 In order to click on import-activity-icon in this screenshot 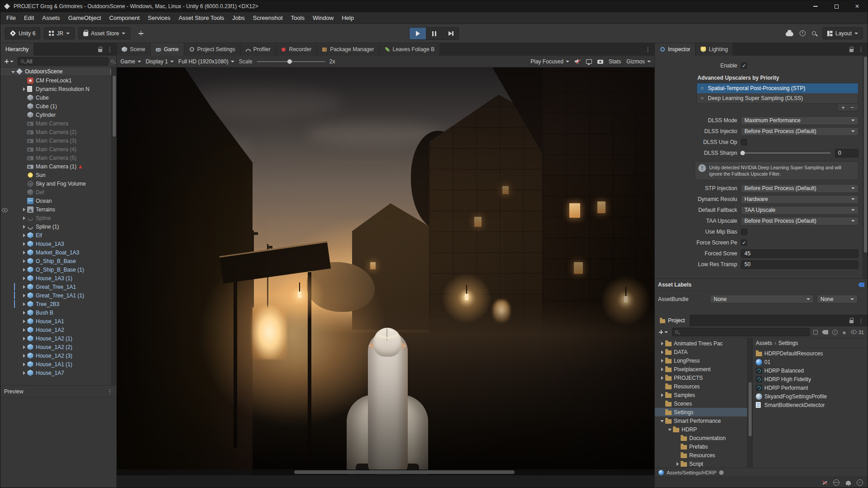, I will do `click(835, 332)`.